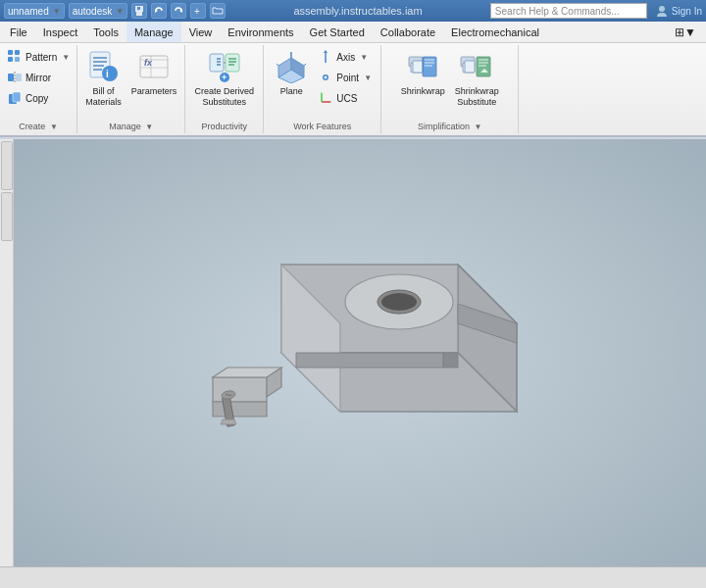  Describe the element at coordinates (291, 67) in the screenshot. I see `plane-icon` at that location.